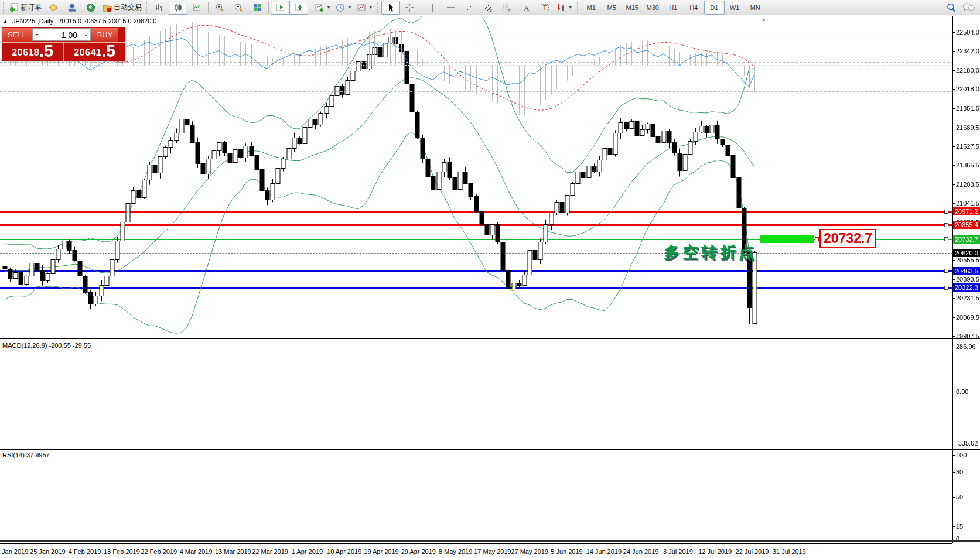 Image resolution: width=980 pixels, height=558 pixels. What do you see at coordinates (545, 8) in the screenshot?
I see `text-label-button: T` at bounding box center [545, 8].